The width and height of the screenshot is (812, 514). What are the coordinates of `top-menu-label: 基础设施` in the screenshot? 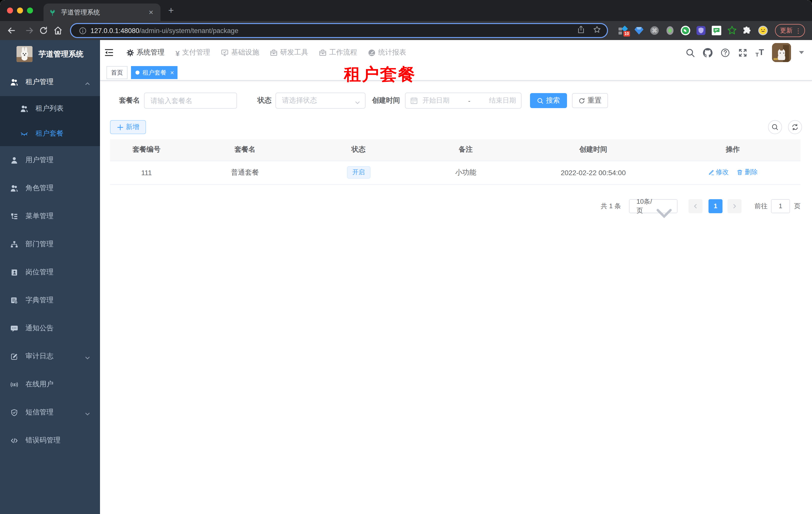 It's located at (245, 53).